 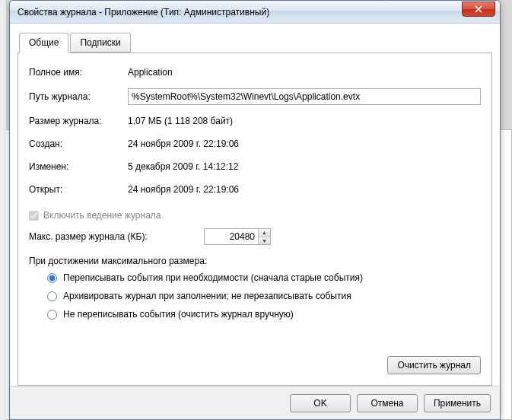 I want to click on radio-row-none: Не переписывать события (очистить журнал…, so click(x=264, y=314).